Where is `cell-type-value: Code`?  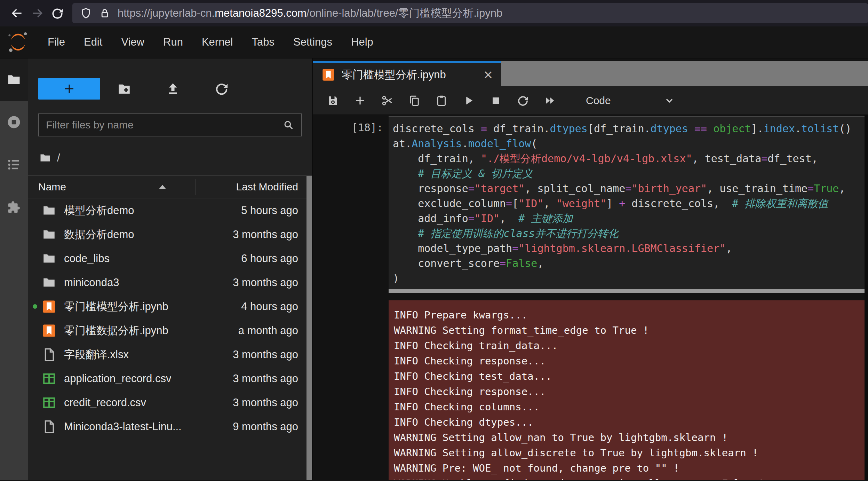
cell-type-value: Code is located at coordinates (598, 101).